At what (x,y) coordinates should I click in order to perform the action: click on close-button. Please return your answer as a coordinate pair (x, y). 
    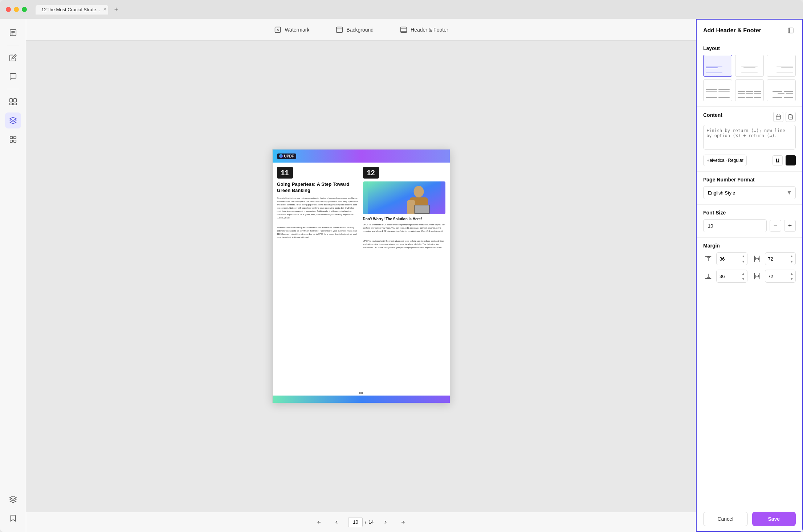
    Looking at the image, I should click on (8, 9).